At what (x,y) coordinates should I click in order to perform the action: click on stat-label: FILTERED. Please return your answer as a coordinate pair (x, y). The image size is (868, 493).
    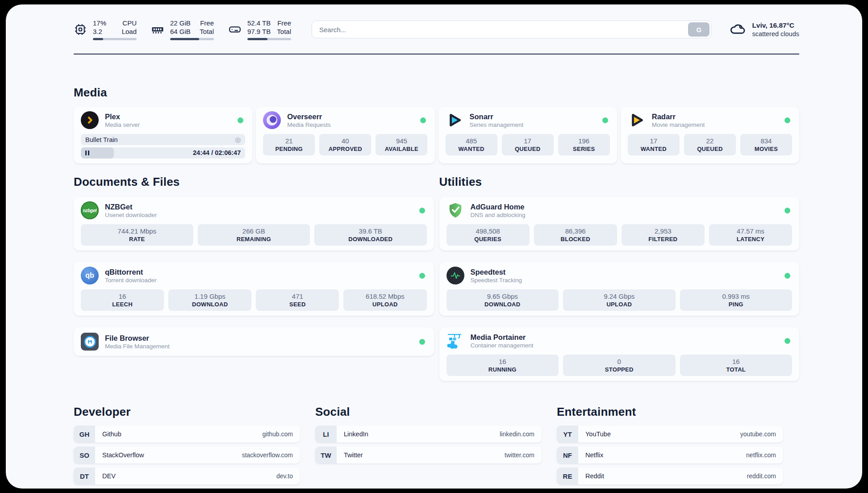
    Looking at the image, I should click on (663, 239).